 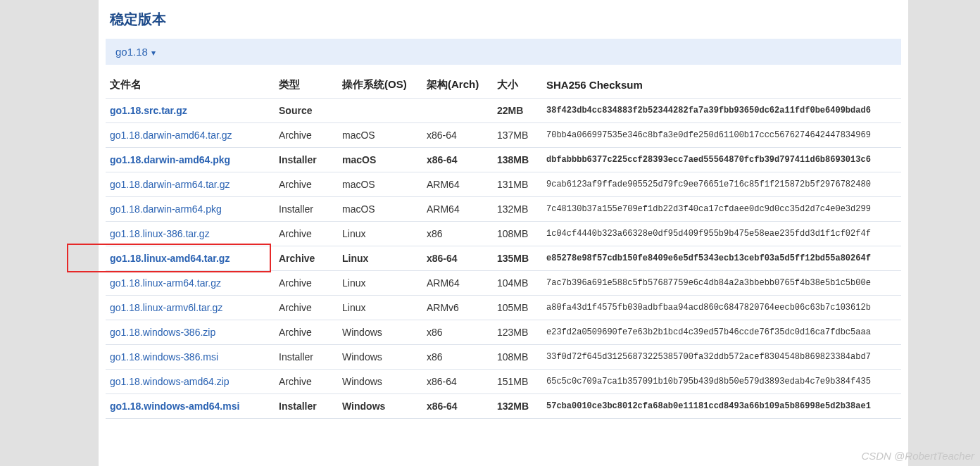 What do you see at coordinates (170, 160) in the screenshot?
I see `file-link: go1.18.darwin-amd64.pkg` at bounding box center [170, 160].